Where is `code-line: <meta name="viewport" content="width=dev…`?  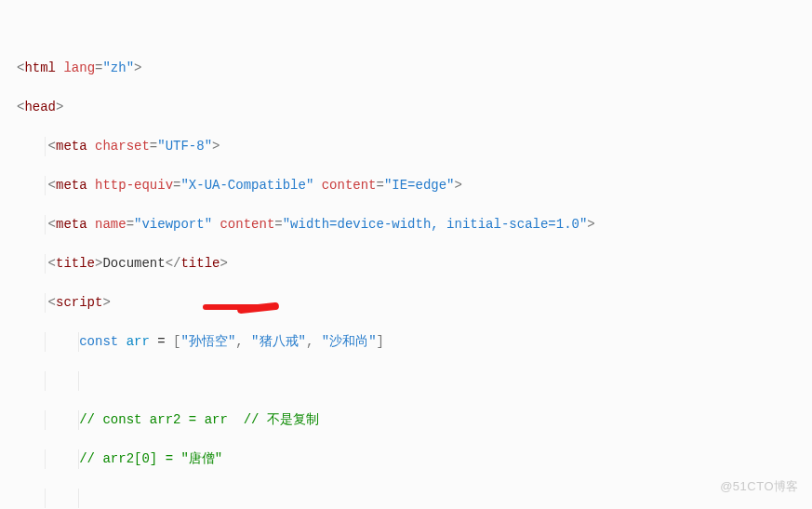 code-line: <meta name="viewport" content="width=dev… is located at coordinates (411, 225).